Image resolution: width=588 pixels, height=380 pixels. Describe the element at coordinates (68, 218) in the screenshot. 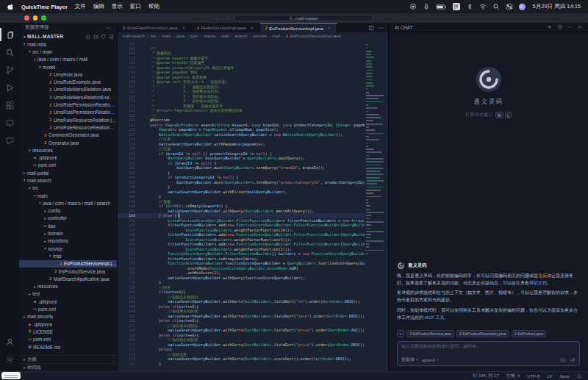

I see `tree-folder-controller: ▸controller` at that location.